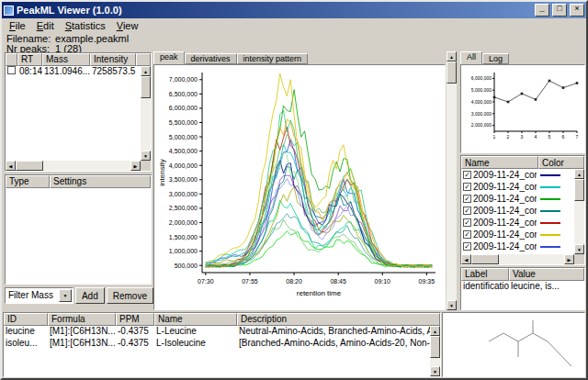 Image resolution: width=588 pixels, height=380 pixels. I want to click on col-value: Value, so click(547, 274).